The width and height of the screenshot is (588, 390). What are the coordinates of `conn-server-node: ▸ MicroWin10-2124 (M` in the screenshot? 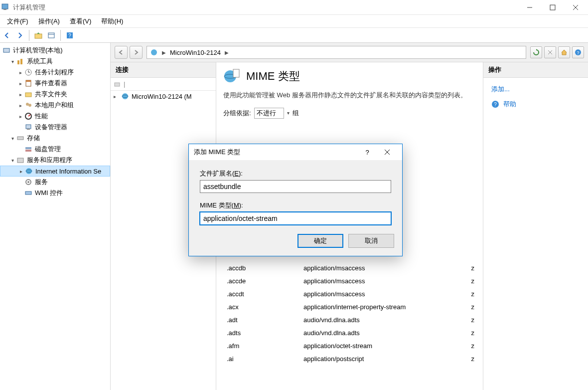 It's located at (163, 96).